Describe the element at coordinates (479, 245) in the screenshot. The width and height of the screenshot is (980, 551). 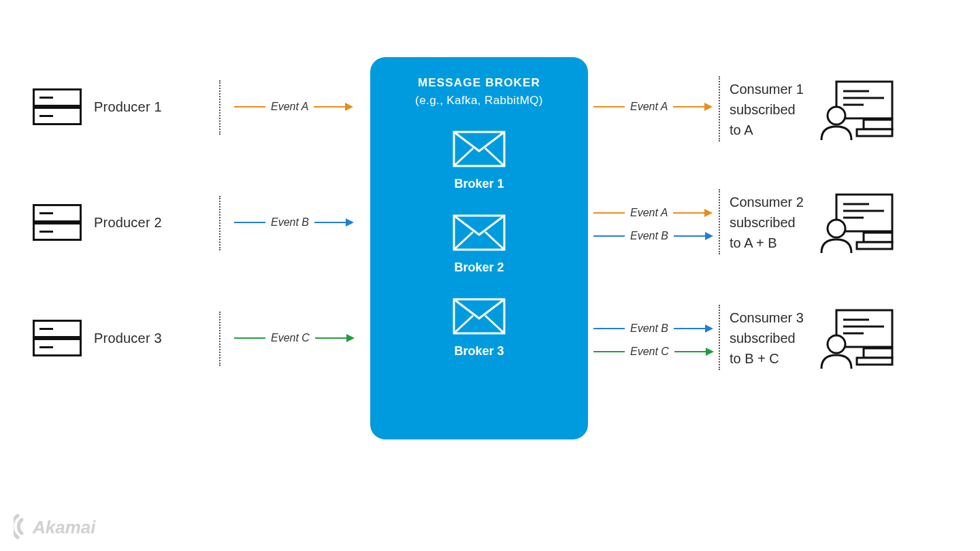
I see `broker-item-2: Broker 2` at that location.